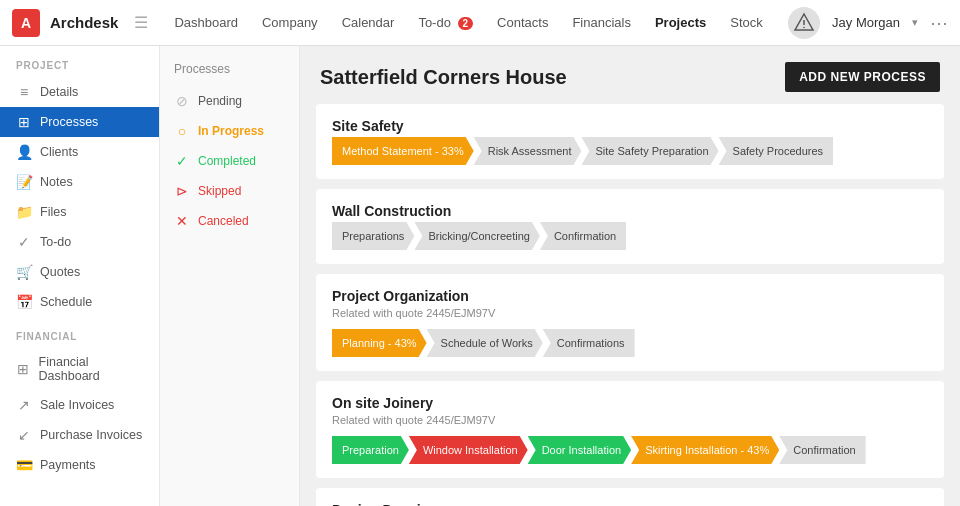 This screenshot has height=506, width=960. I want to click on sidebar-item-financial-dashboard-label: Financial Dashboard, so click(91, 369).